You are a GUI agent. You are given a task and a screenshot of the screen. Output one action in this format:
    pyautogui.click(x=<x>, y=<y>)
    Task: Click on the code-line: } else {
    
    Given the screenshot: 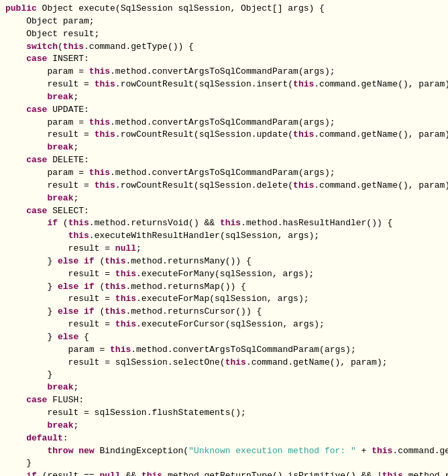 What is the action you would take?
    pyautogui.click(x=227, y=338)
    